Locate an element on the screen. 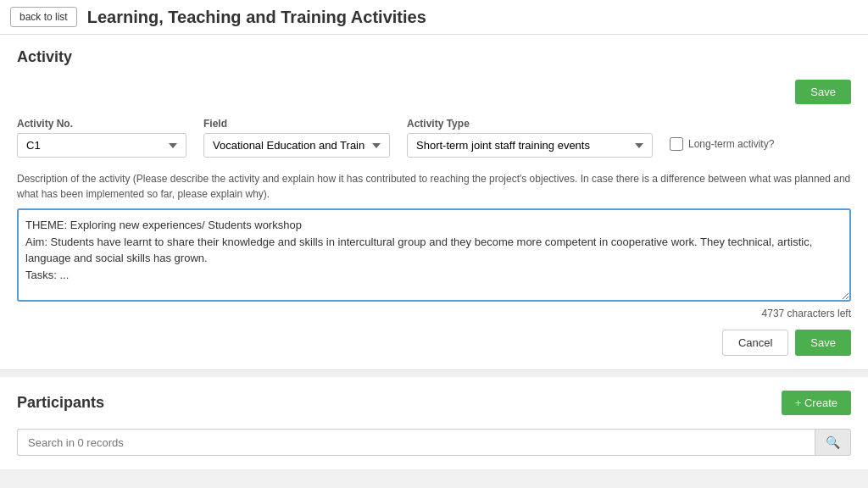  activity-no-group: Activity No. C1 is located at coordinates (102, 137).